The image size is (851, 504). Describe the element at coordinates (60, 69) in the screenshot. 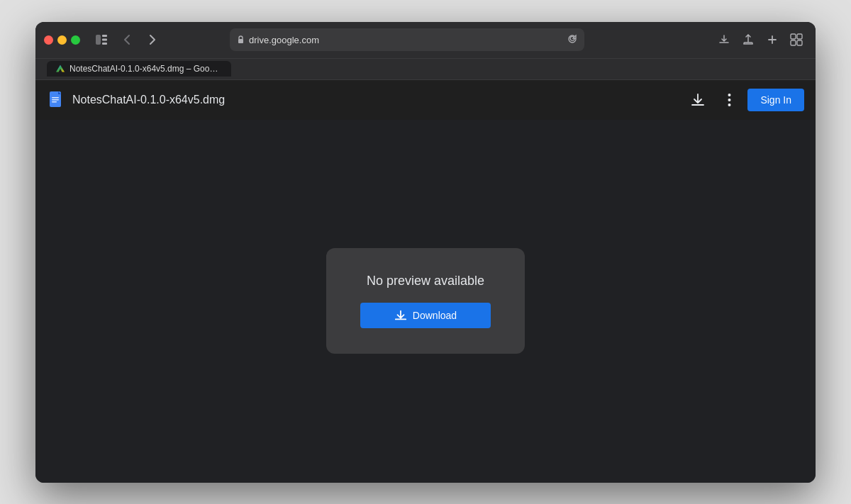

I see `gdrive-favicon` at that location.